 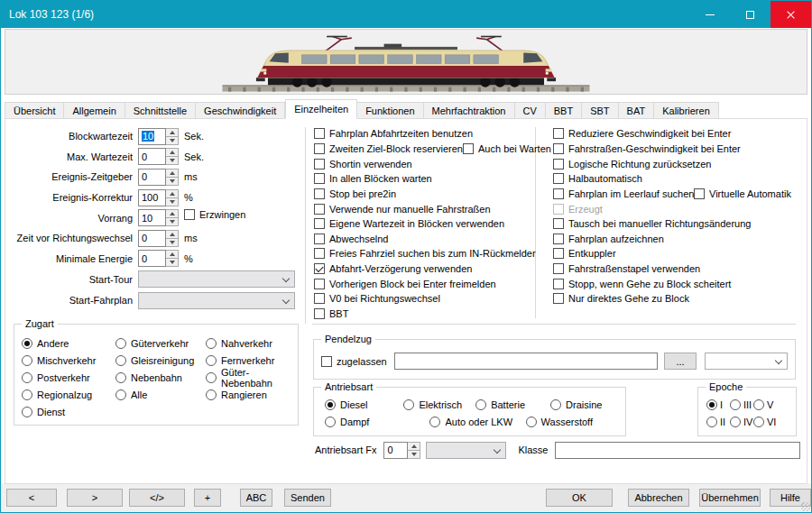 What do you see at coordinates (159, 137) in the screenshot?
I see `blockwartezeit-spinner: 10` at bounding box center [159, 137].